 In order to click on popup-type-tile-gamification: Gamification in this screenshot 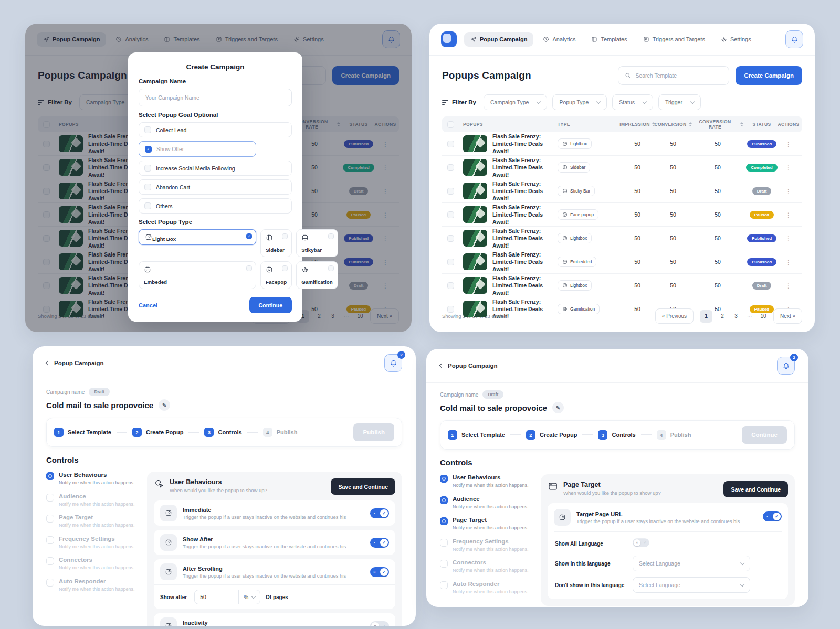, I will do `click(317, 275)`.